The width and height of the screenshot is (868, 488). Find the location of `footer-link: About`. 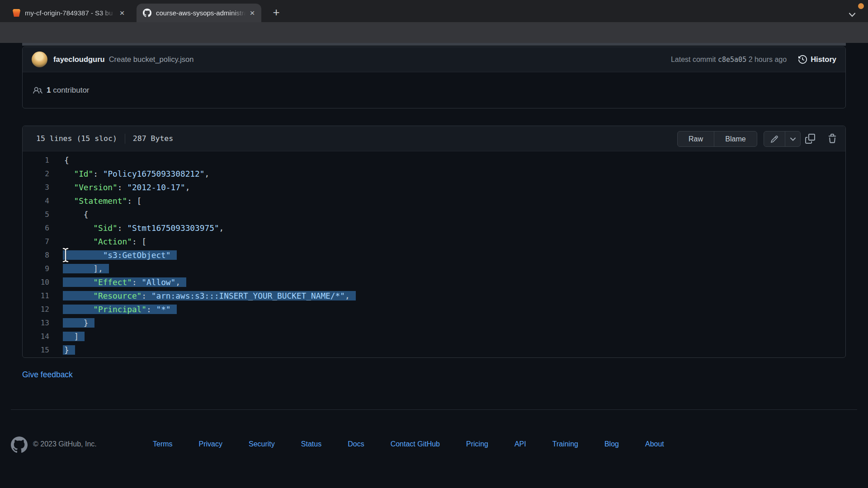

footer-link: About is located at coordinates (655, 444).